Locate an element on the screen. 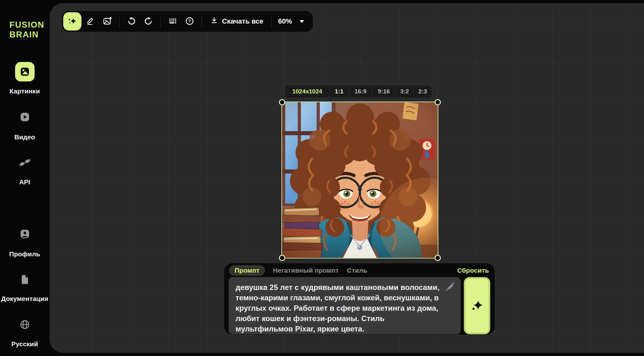 The image size is (644, 356). generate-button is located at coordinates (477, 306).